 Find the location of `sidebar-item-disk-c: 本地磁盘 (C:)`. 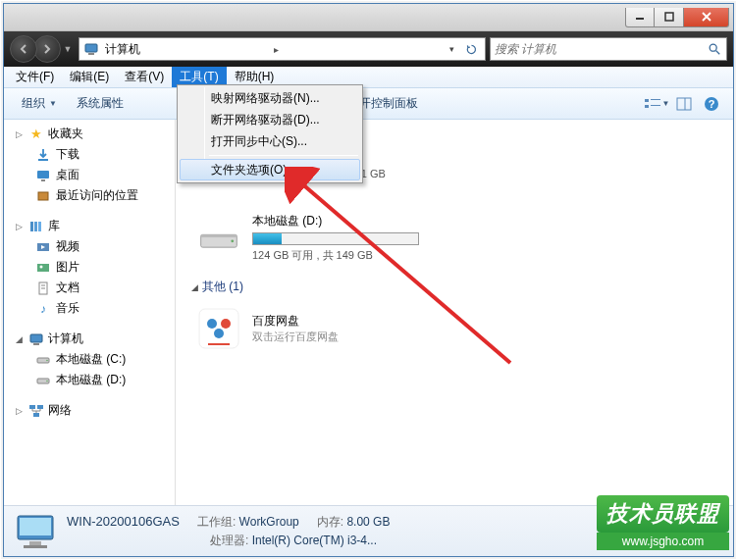

sidebar-item-disk-c: 本地磁盘 (C:) is located at coordinates (89, 359).